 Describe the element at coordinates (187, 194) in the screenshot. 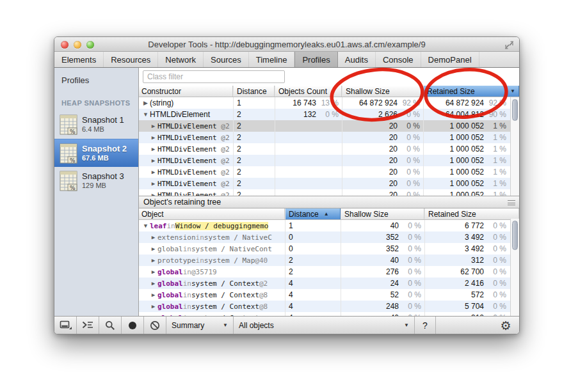

I see `constructor-name: HTMLDivElement` at that location.